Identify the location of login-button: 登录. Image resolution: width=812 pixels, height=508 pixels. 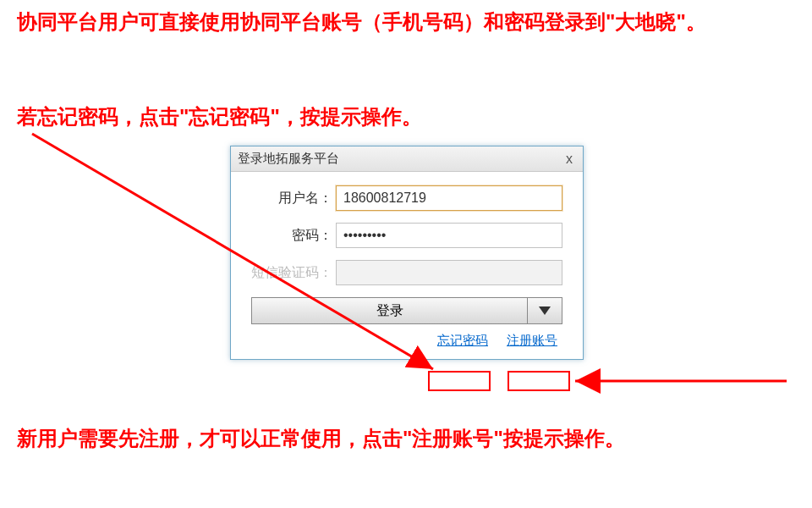
(390, 311).